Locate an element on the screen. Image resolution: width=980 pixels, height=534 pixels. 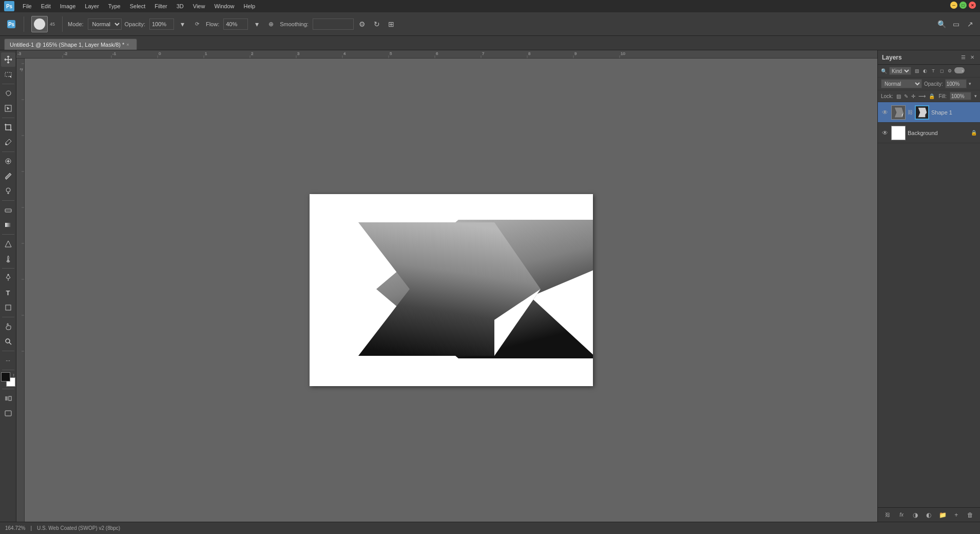
brush-preview is located at coordinates (40, 24).